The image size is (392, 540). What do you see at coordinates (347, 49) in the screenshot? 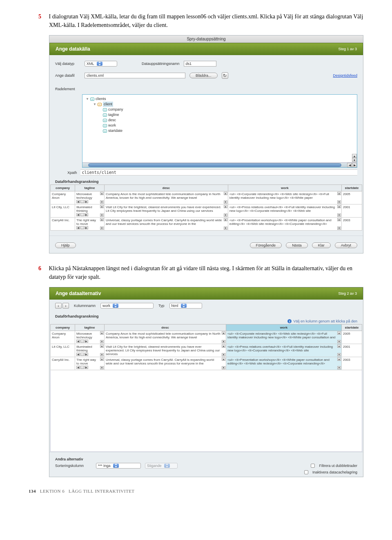
I see `dialog-step-indicator: Steg 1 av 3` at bounding box center [347, 49].